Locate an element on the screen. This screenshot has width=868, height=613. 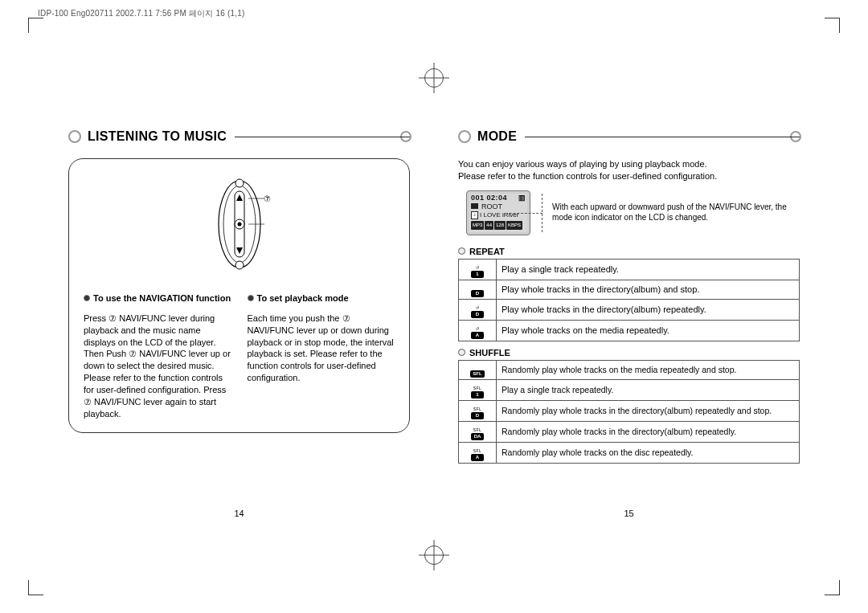
table-row: ↺APlay whole tracks on the media repeate… is located at coordinates (629, 330).